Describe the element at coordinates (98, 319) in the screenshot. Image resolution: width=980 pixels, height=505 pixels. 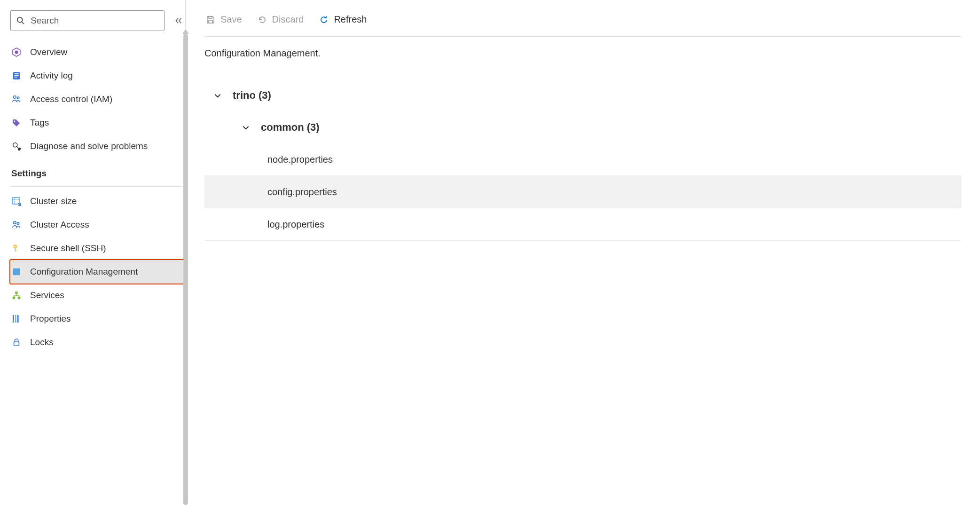
I see `sidebar-item-properties: Properties` at that location.